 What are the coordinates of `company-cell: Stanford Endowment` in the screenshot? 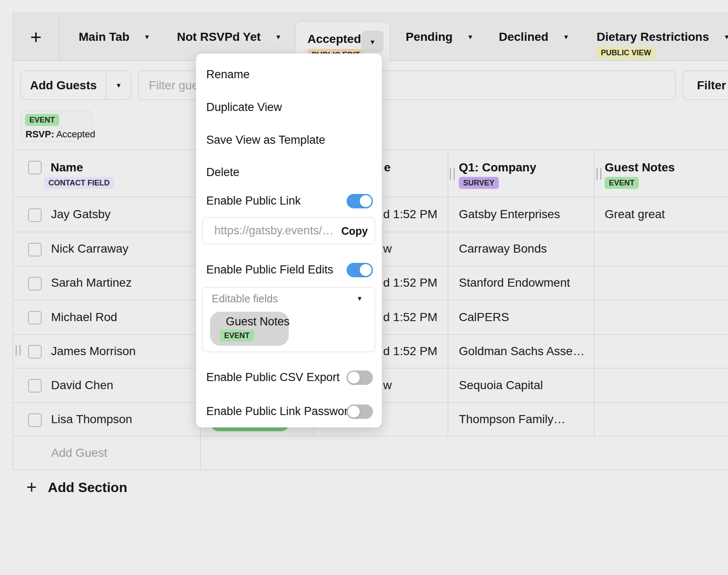 It's located at (515, 283).